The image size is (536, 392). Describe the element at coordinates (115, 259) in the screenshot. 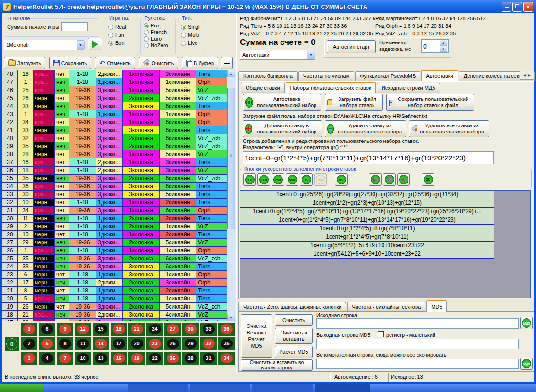

I see `table-row: 2535черннеч19-363дюжи...2колонка6сиклайн…` at that location.